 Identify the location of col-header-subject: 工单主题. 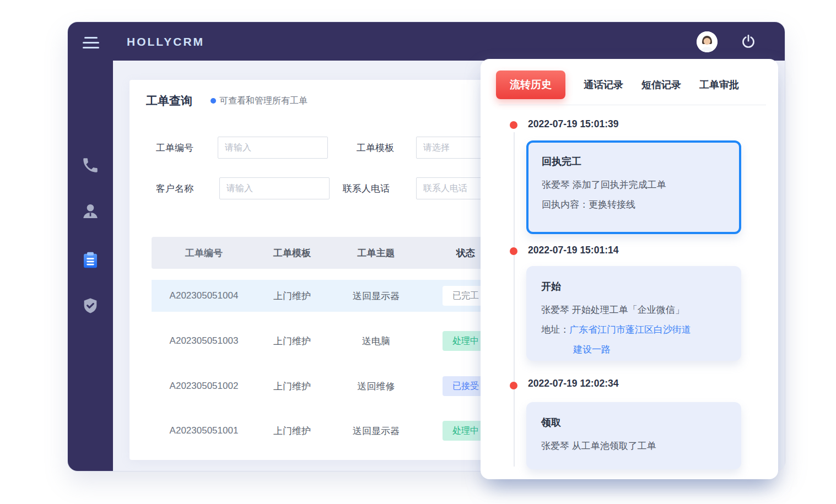
(376, 253).